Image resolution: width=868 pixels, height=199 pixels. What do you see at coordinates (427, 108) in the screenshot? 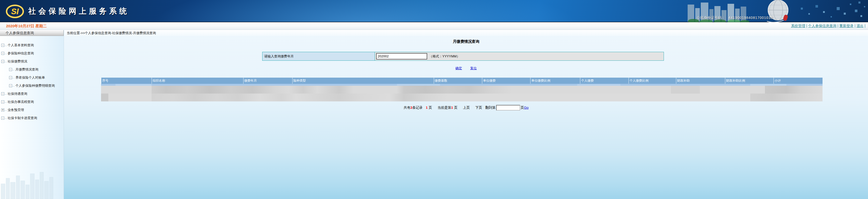
I see `page-count: 1` at bounding box center [427, 108].